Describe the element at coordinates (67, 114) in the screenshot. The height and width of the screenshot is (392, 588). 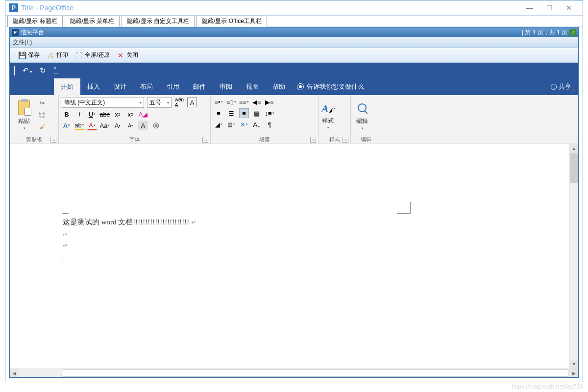
I see `bold-button: B` at that location.